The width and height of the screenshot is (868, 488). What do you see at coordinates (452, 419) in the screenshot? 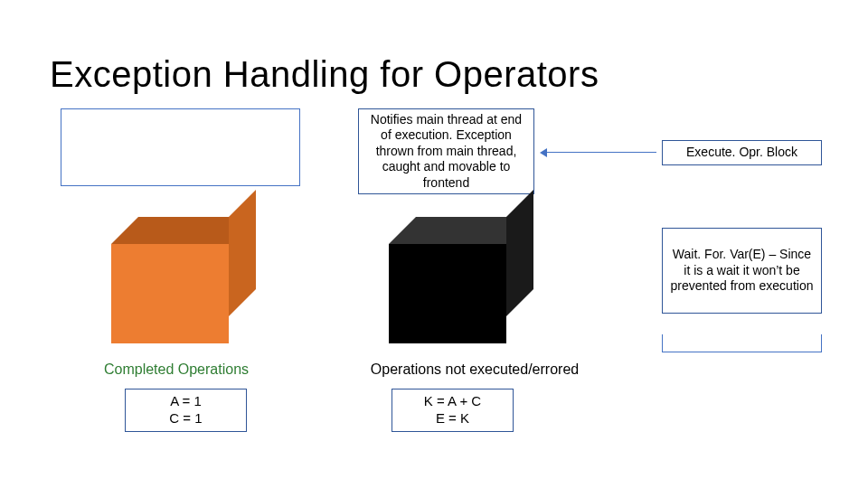
I see `code-line: E = K` at bounding box center [452, 419].